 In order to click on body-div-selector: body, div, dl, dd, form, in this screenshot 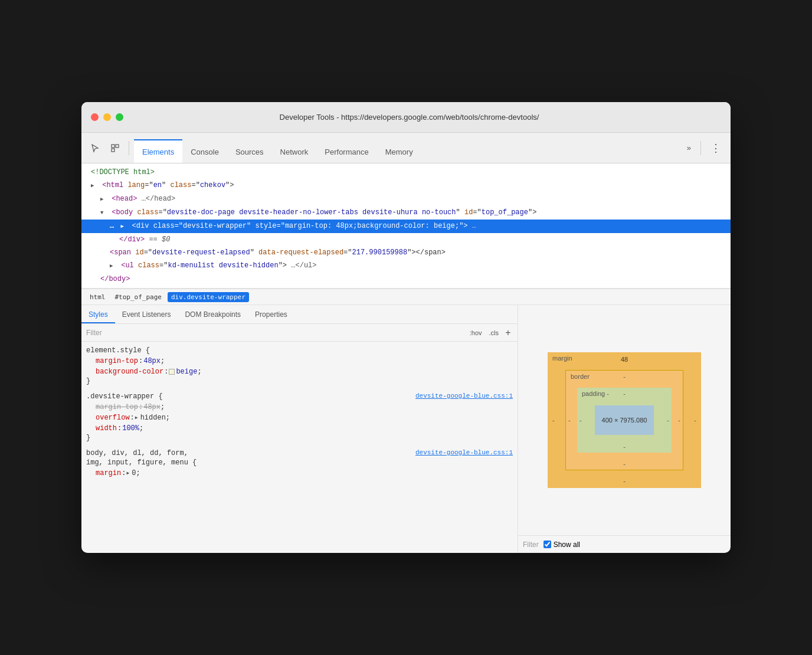, I will do `click(137, 453)`.